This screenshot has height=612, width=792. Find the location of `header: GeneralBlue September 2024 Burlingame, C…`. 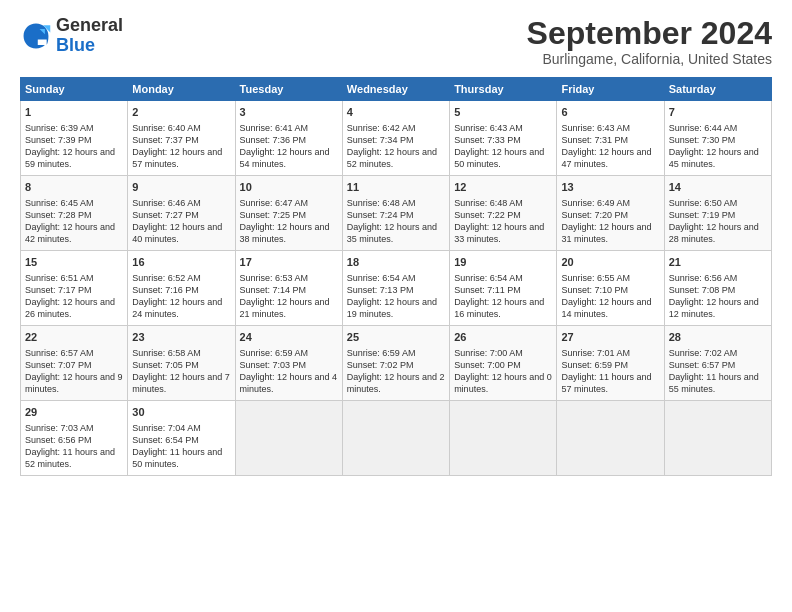

header: GeneralBlue September 2024 Burlingame, C… is located at coordinates (396, 42).